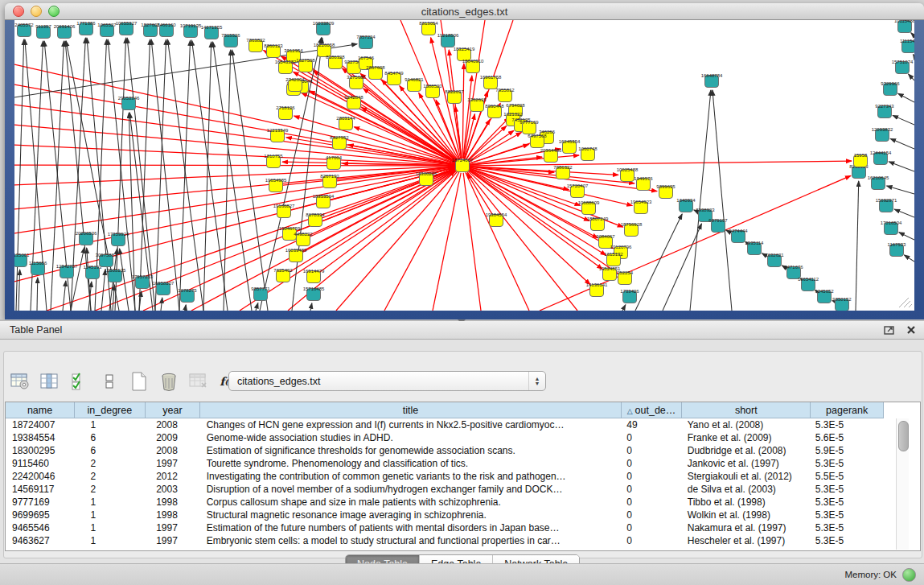  I want to click on table-cell: 18300295, so click(40, 451).